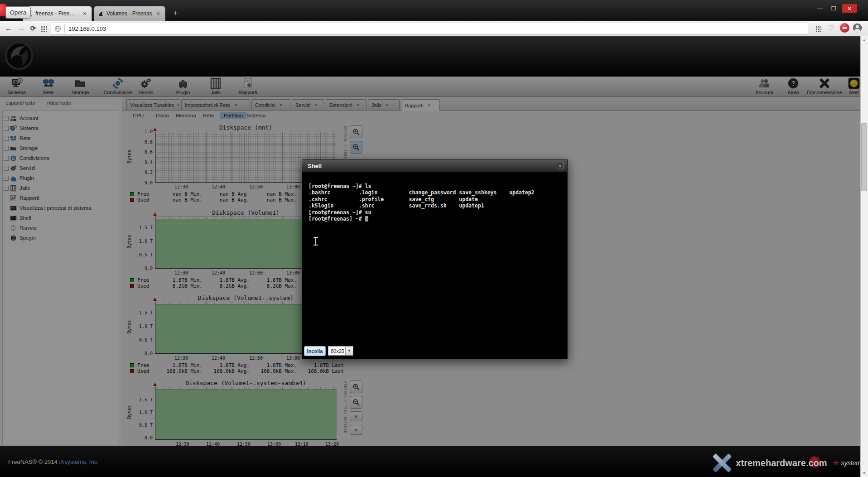 Image resolution: width=868 pixels, height=477 pixels. I want to click on paste-button: Incolla, so click(315, 351).